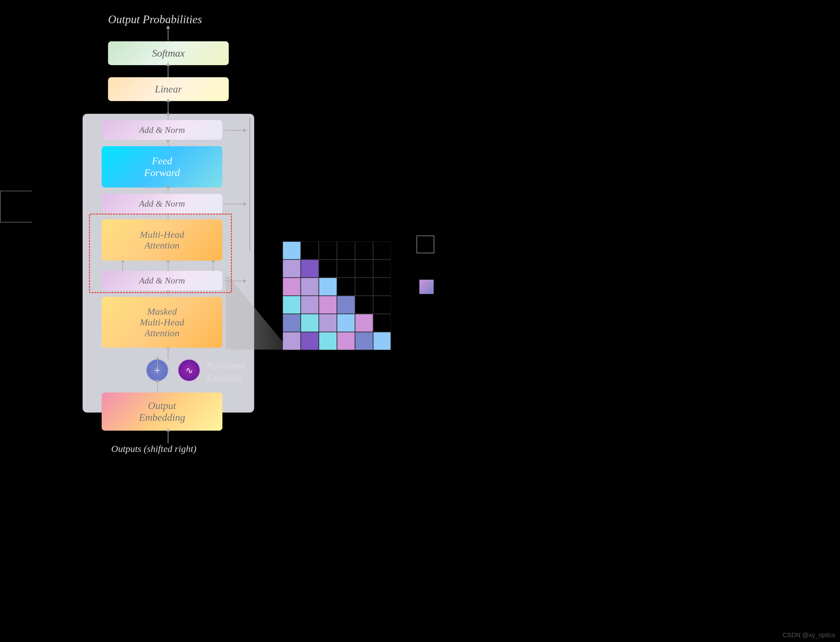  Describe the element at coordinates (168, 34) in the screenshot. I see `arrow-softmax-to-output` at that location.